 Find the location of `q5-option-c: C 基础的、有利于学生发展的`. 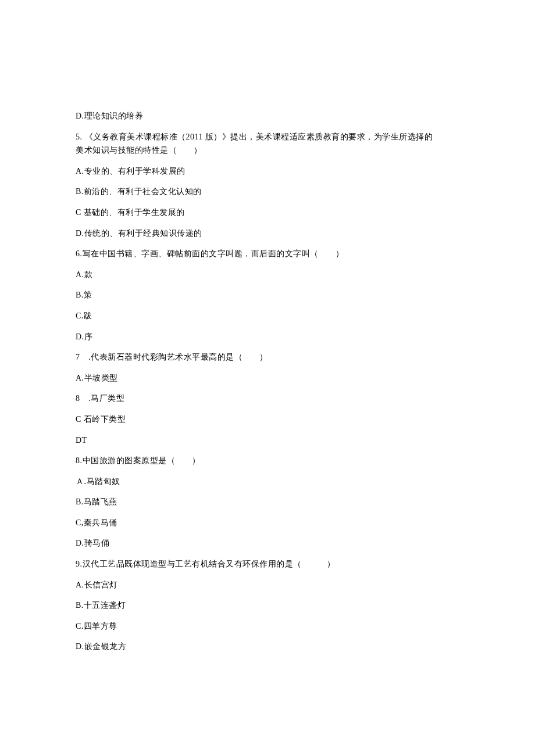

q5-option-c: C 基础的、有利于学生发展的 is located at coordinates (265, 213).